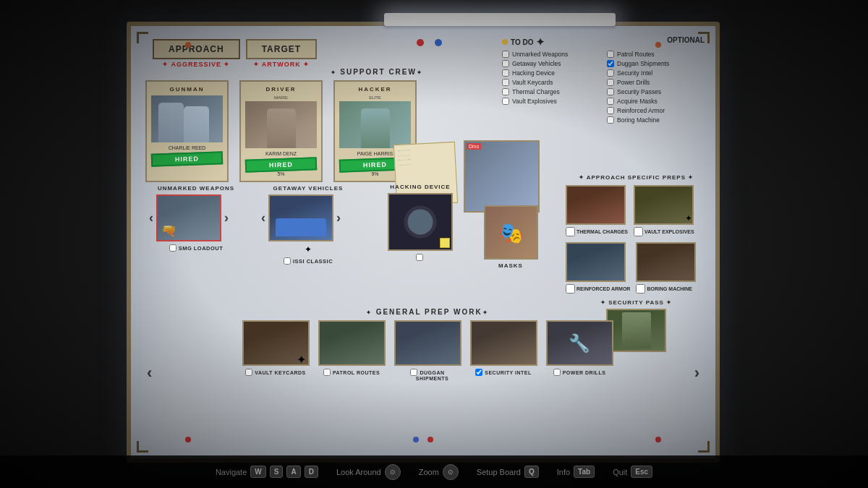 Image resolution: width=868 pixels, height=488 pixels. Describe the element at coordinates (420, 222) in the screenshot. I see `hacking-thumbnail` at that location.